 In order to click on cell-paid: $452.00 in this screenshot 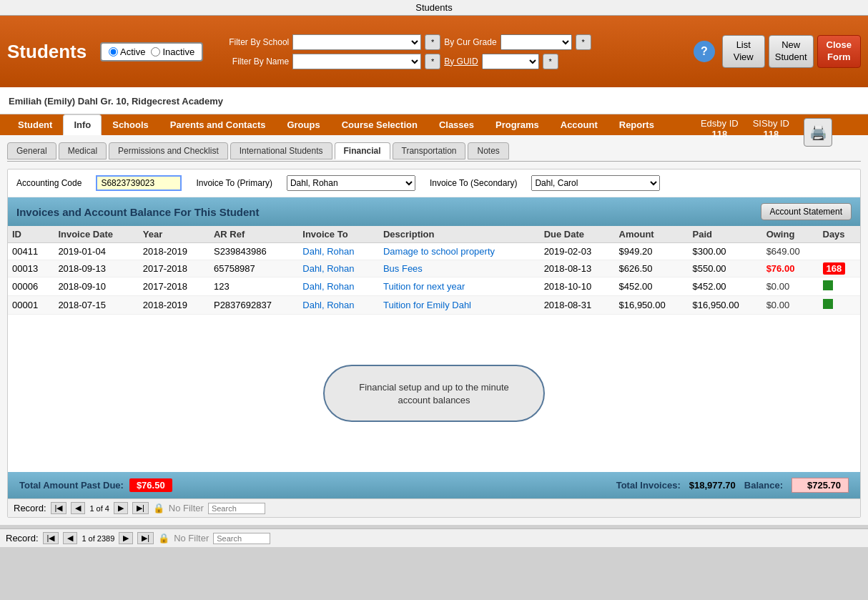, I will do `click(725, 287)`.